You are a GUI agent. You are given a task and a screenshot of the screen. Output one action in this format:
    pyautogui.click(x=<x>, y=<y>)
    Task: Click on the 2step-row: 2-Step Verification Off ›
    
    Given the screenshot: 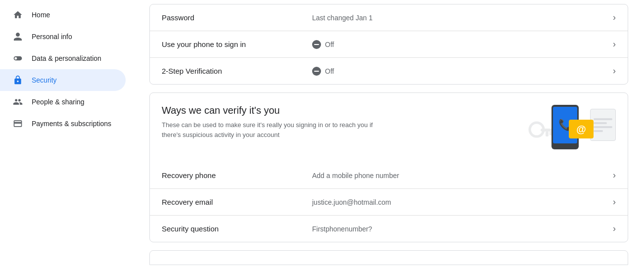 What is the action you would take?
    pyautogui.click(x=389, y=71)
    